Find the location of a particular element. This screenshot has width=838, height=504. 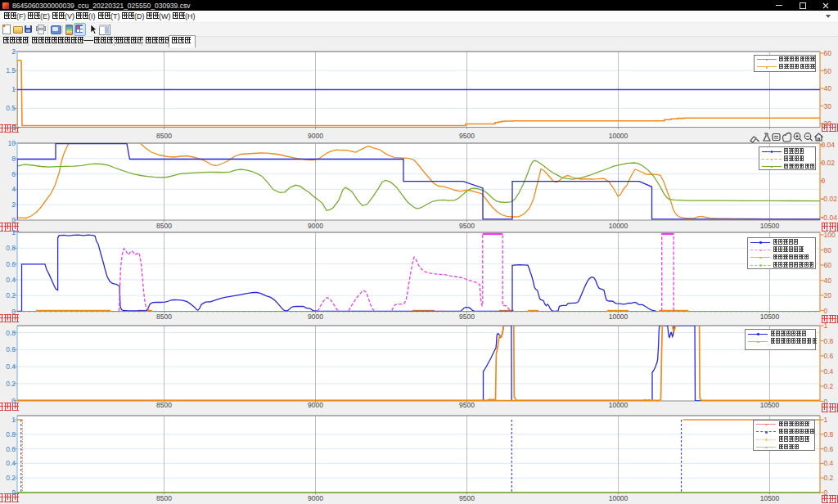

svg-text: 6 is located at coordinates (13, 174).